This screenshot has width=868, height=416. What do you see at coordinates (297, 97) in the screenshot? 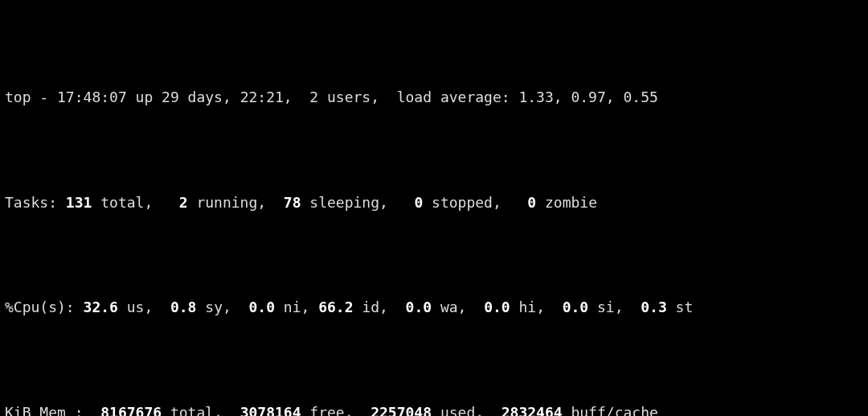
I see `label: ,` at bounding box center [297, 97].